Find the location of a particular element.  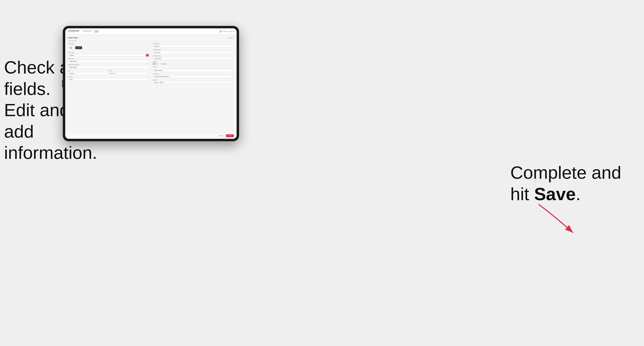

team-name-field: Team name is located at coordinates (108, 60).